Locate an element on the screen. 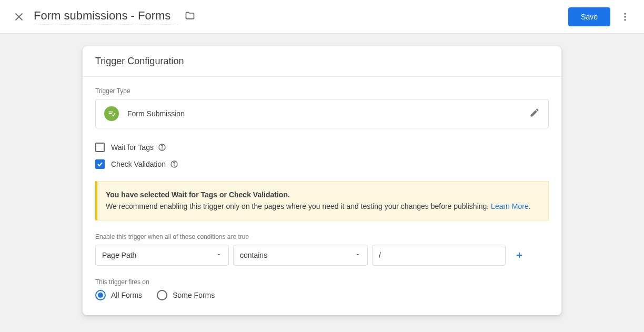 Image resolution: width=644 pixels, height=332 pixels. alert-suffix: . is located at coordinates (530, 206).